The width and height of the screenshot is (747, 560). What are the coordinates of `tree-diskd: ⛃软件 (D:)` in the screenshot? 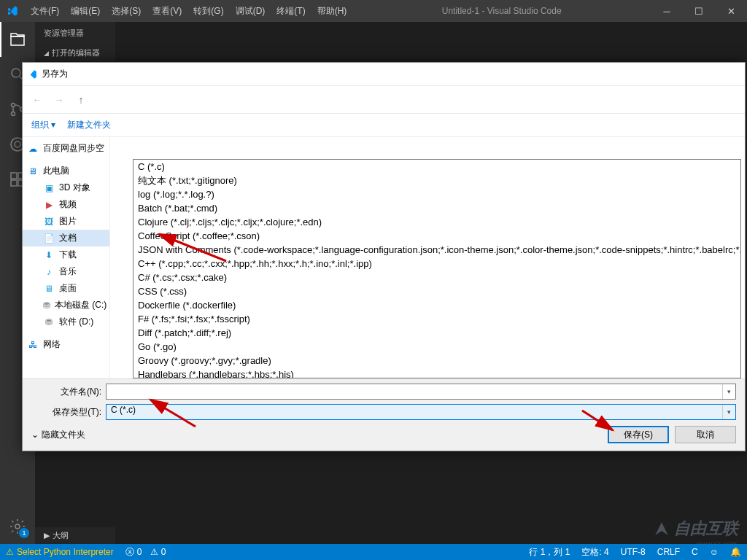 It's located at (66, 322).